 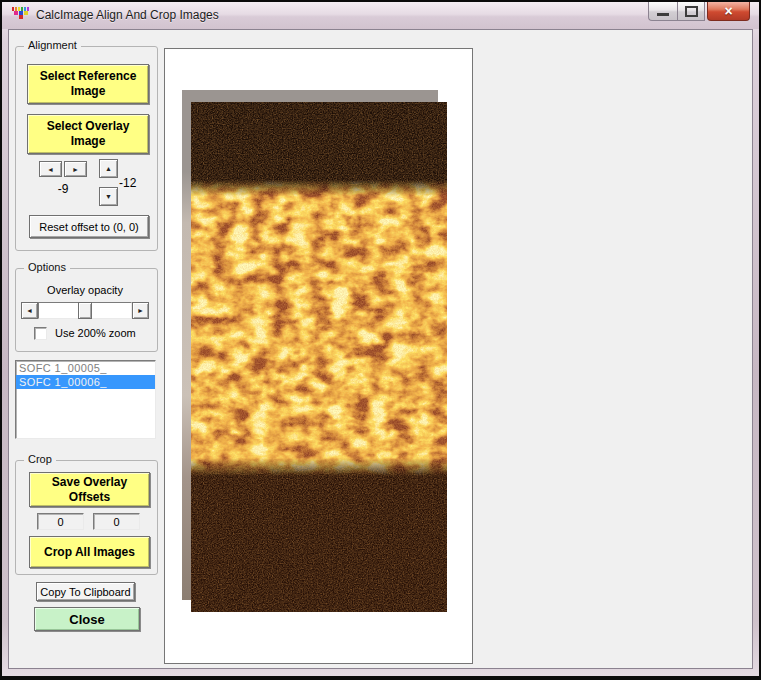 What do you see at coordinates (86, 592) in the screenshot?
I see `copy-to-clipboard-button: Copy To Clipboard` at bounding box center [86, 592].